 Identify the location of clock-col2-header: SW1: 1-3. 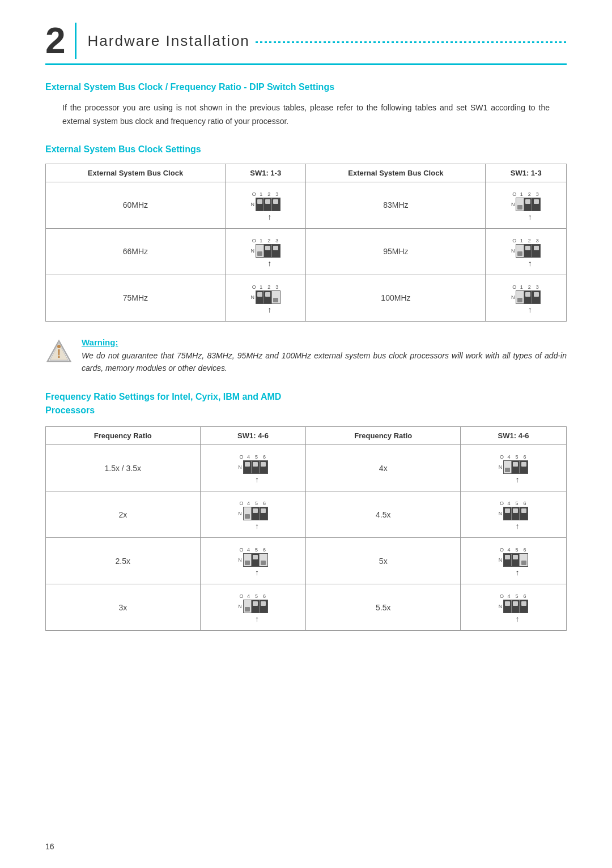
(265, 173).